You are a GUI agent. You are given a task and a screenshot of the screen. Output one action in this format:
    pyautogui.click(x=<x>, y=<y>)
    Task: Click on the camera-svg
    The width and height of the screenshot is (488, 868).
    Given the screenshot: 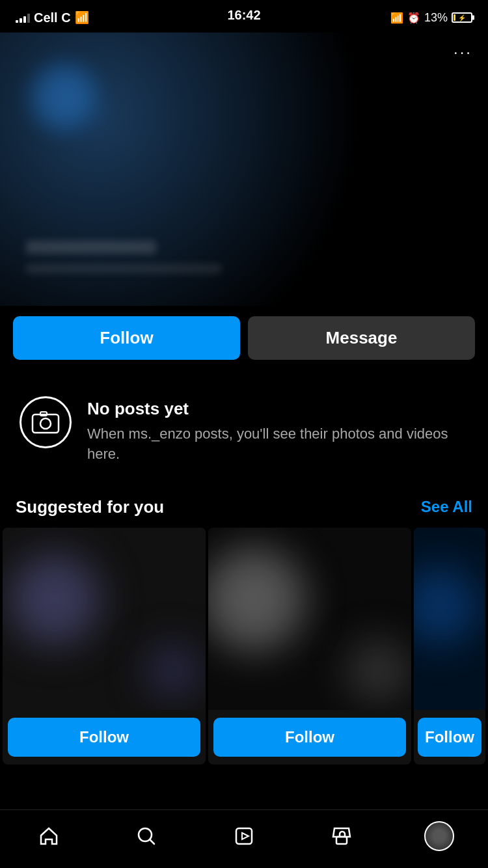 What is the action you would take?
    pyautogui.click(x=46, y=422)
    